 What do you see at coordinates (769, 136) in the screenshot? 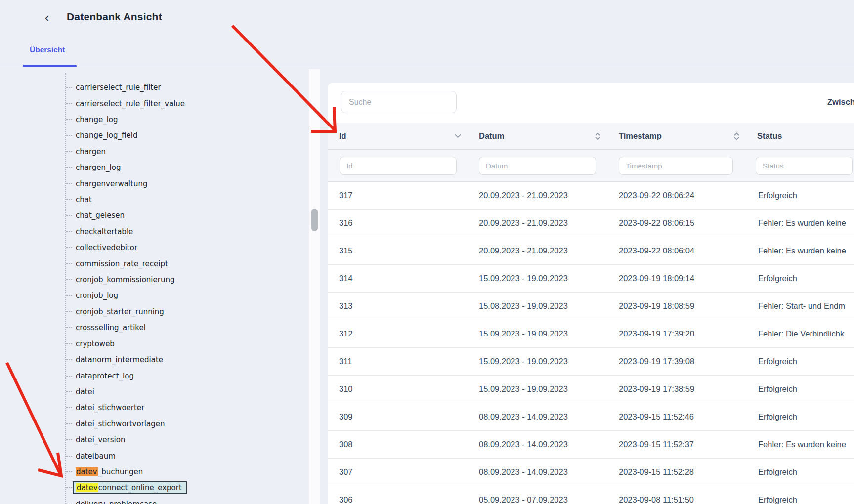
I see `column-header-status: Status` at bounding box center [769, 136].